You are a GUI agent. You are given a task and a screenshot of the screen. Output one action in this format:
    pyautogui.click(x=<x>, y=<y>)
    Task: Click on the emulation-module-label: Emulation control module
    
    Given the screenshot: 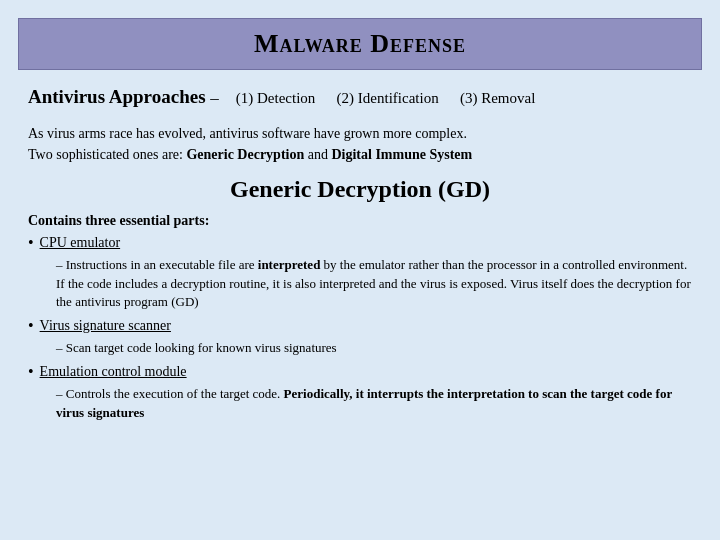 What is the action you would take?
    pyautogui.click(x=114, y=372)
    